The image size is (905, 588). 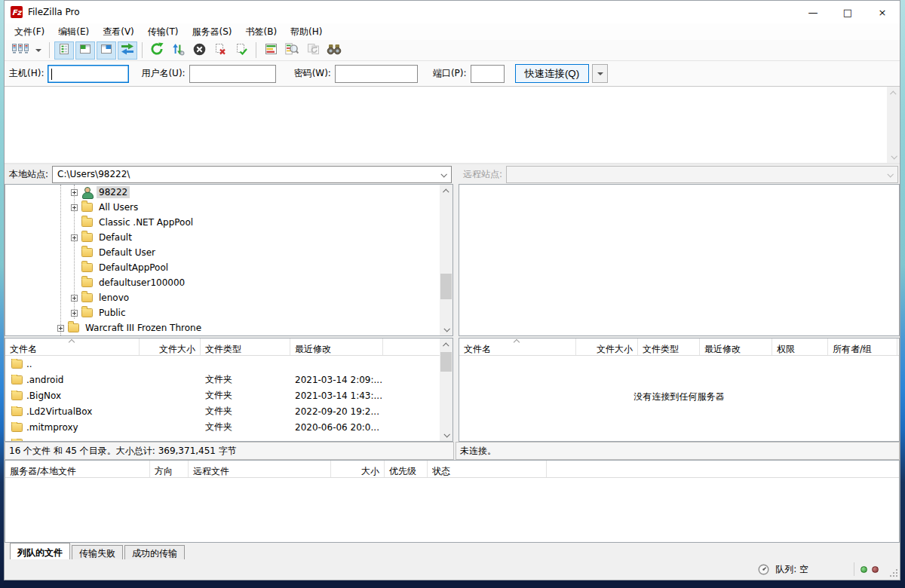 I want to click on column-header: 远程文件, so click(x=259, y=469).